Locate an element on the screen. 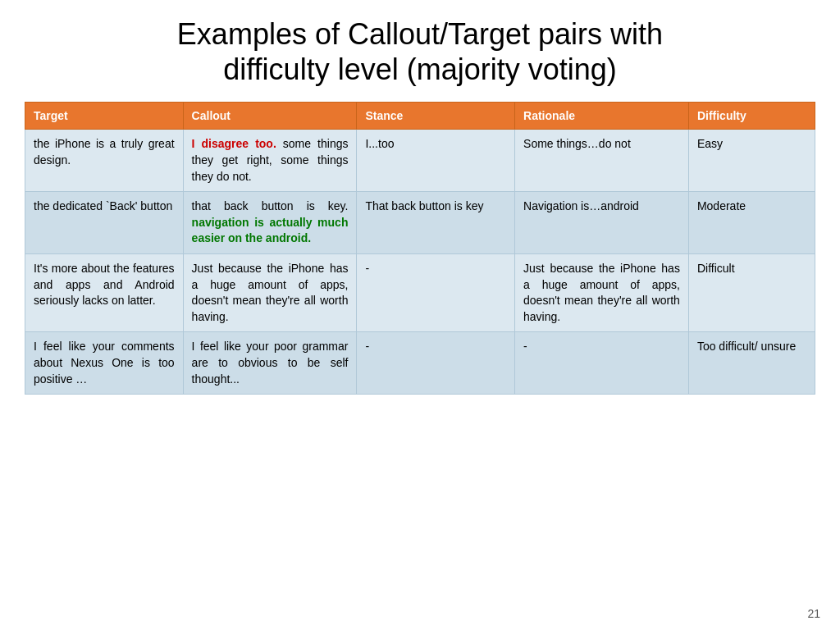 The image size is (840, 630). difficulty-text-1: Easy is located at coordinates (710, 144).